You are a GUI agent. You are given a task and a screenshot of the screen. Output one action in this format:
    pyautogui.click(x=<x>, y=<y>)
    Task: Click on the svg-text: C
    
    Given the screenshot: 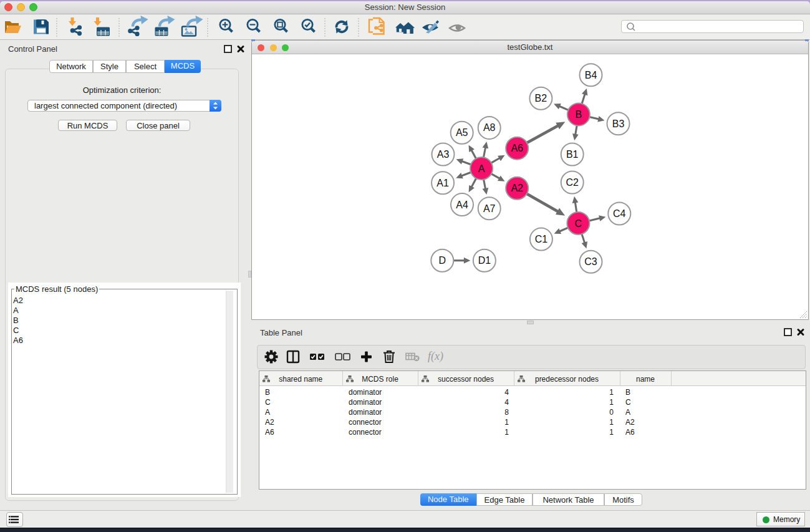 What is the action you would take?
    pyautogui.click(x=579, y=223)
    